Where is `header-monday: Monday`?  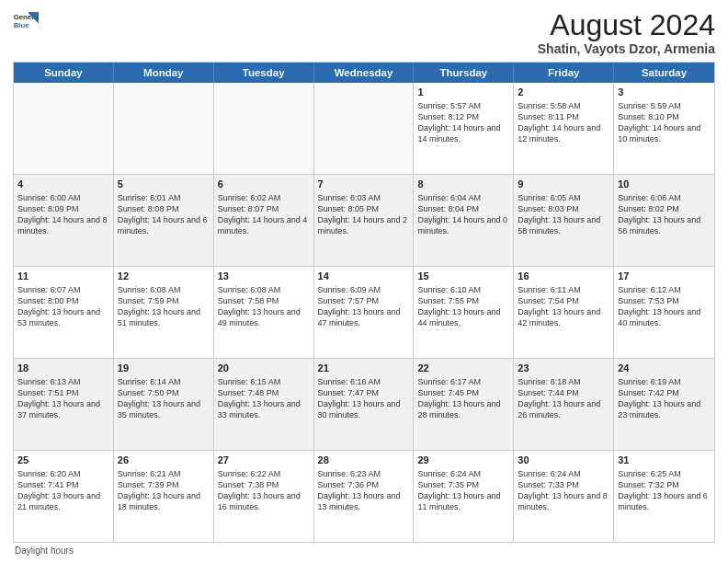 header-monday: Monday is located at coordinates (164, 73).